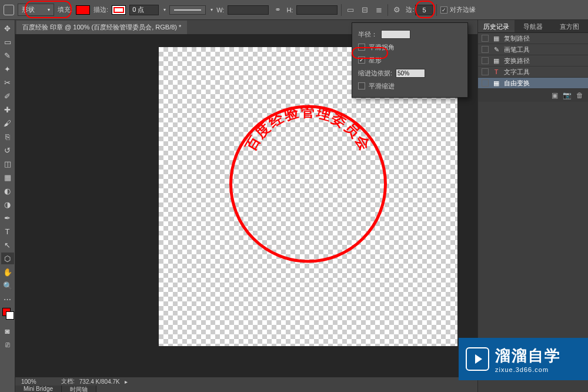 The image size is (588, 392). What do you see at coordinates (188, 10) in the screenshot?
I see `stroke-style-dropdown` at bounding box center [188, 10].